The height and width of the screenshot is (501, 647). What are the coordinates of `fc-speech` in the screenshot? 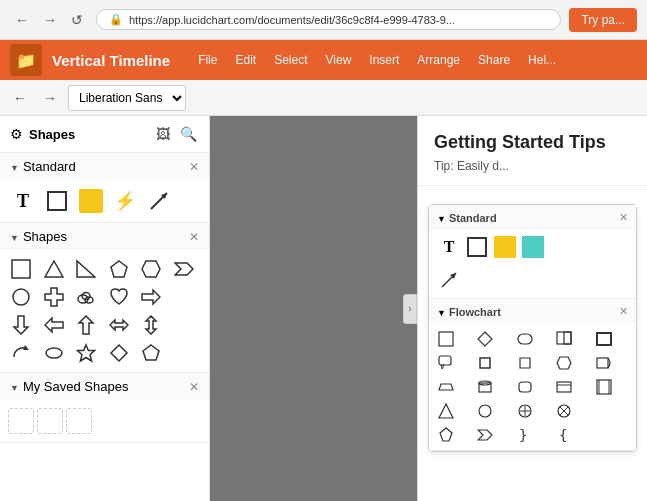 It's located at (446, 363).